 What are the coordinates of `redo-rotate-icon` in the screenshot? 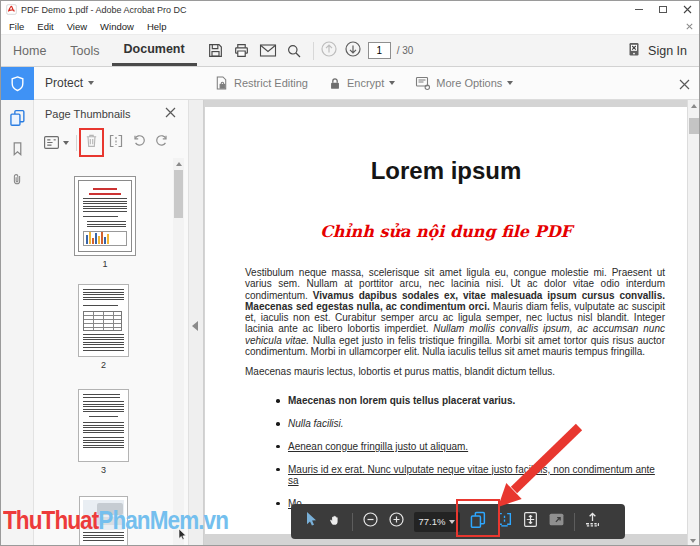 It's located at (162, 142).